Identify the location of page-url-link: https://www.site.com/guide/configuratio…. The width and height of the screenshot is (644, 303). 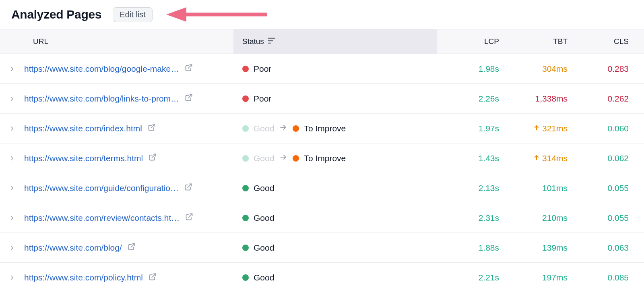
(101, 188).